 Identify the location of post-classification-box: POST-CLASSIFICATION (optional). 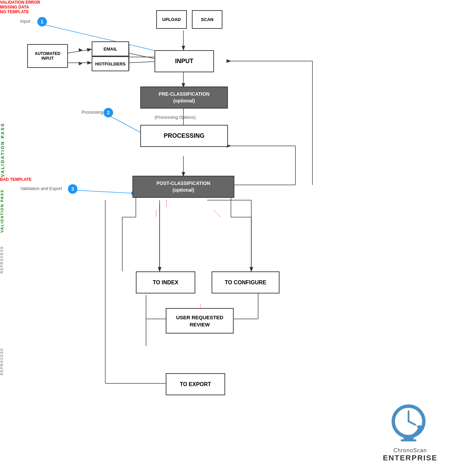
(183, 187).